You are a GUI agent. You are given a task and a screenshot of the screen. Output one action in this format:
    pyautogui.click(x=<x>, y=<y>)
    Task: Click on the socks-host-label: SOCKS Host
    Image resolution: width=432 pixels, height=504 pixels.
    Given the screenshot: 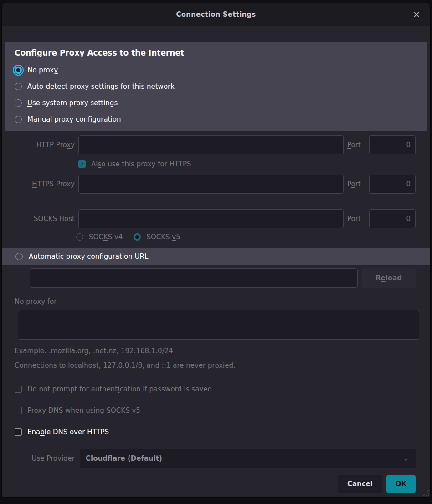 What is the action you would take?
    pyautogui.click(x=43, y=219)
    